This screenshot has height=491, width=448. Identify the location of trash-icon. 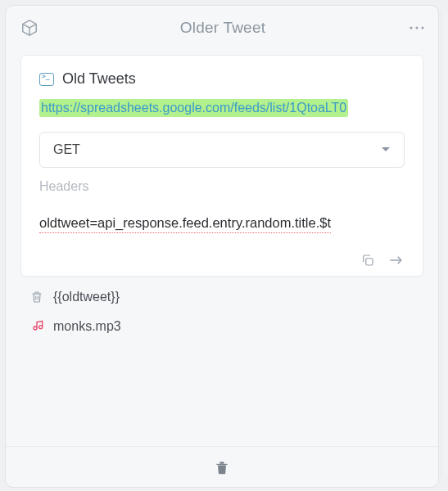
(37, 297).